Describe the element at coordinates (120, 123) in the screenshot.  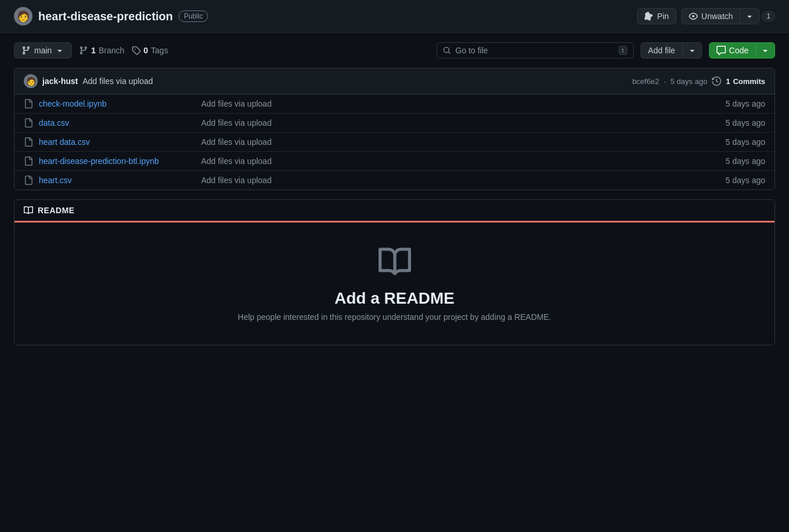
I see `file-name: data.csv` at that location.